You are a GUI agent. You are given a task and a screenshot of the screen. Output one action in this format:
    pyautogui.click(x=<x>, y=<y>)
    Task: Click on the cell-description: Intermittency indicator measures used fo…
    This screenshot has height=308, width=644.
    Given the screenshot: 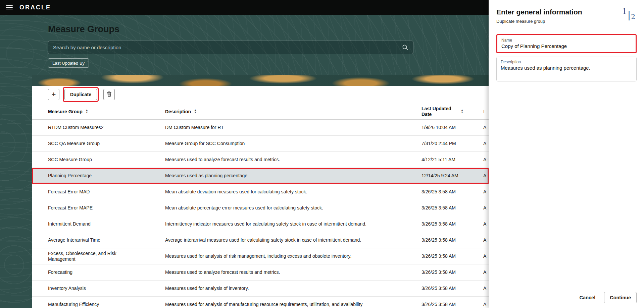 What is the action you would take?
    pyautogui.click(x=293, y=224)
    